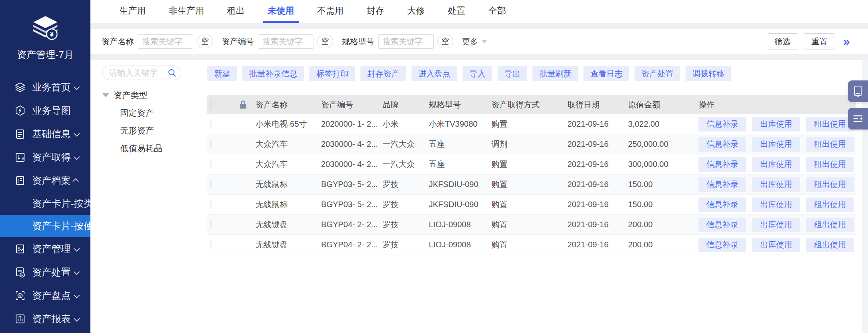  I want to click on toolbar-button-5: 进入盘点, so click(434, 74).